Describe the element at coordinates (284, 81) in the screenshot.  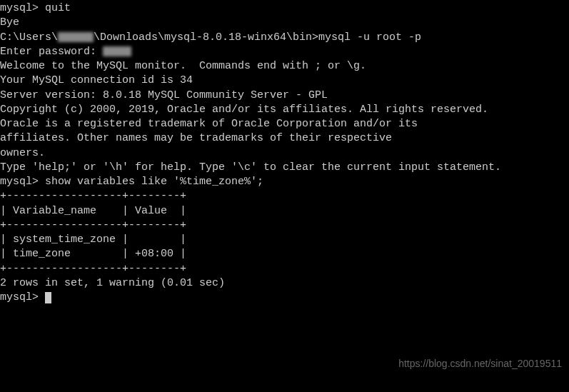
I see `terminal-line: Your MySQL connection id is 34` at that location.